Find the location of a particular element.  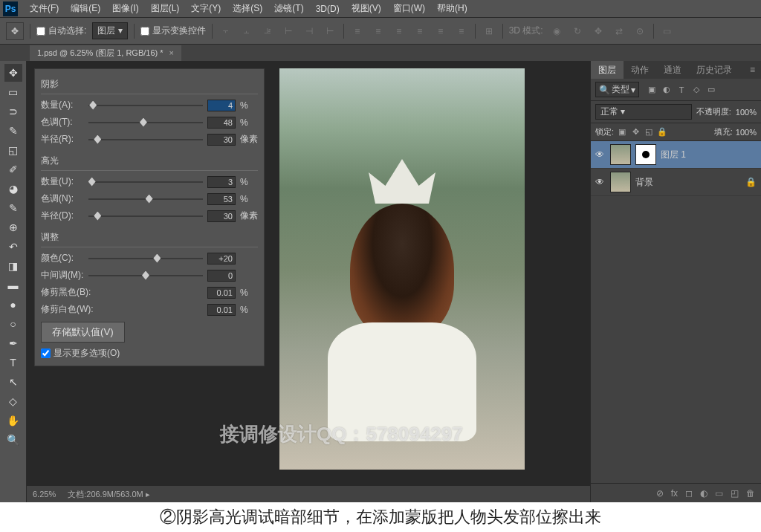

tab-channels: 通道 is located at coordinates (673, 70).